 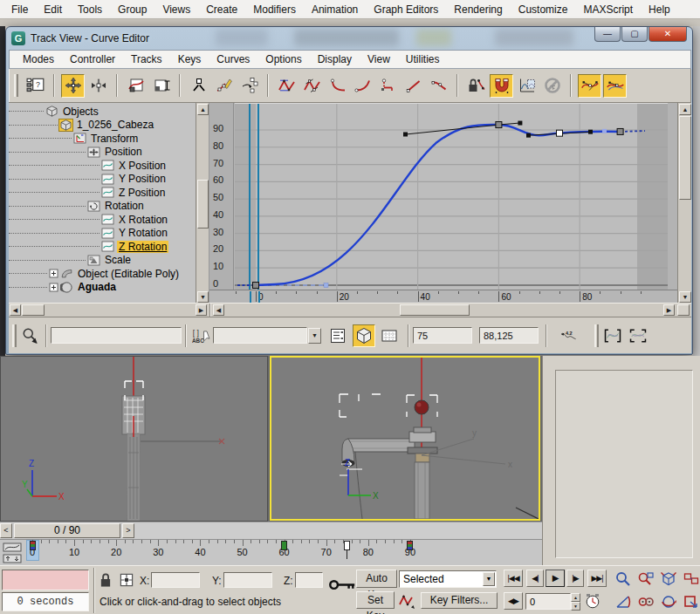 I want to click on menu-rendering: Rendering, so click(x=478, y=10).